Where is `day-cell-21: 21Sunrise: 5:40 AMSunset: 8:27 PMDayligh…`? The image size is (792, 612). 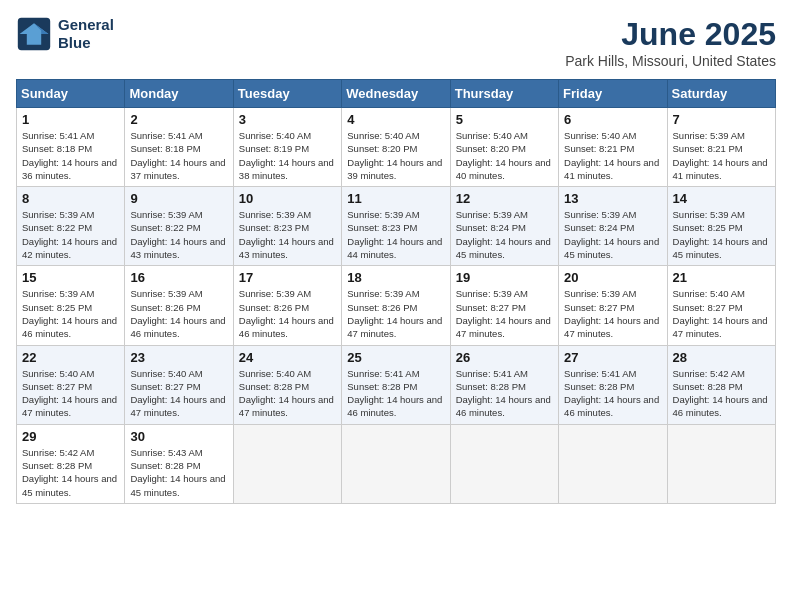 day-cell-21: 21Sunrise: 5:40 AMSunset: 8:27 PMDayligh… is located at coordinates (721, 306).